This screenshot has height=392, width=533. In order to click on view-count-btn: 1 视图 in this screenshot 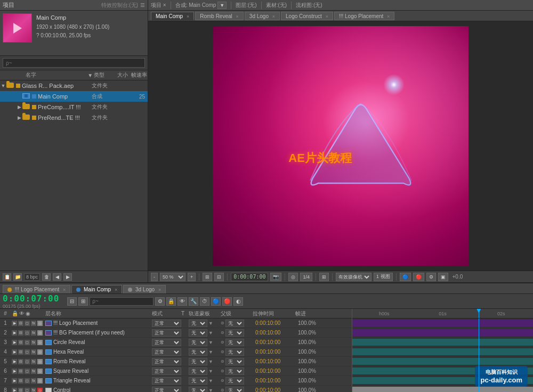, I will do `click(383, 277)`.